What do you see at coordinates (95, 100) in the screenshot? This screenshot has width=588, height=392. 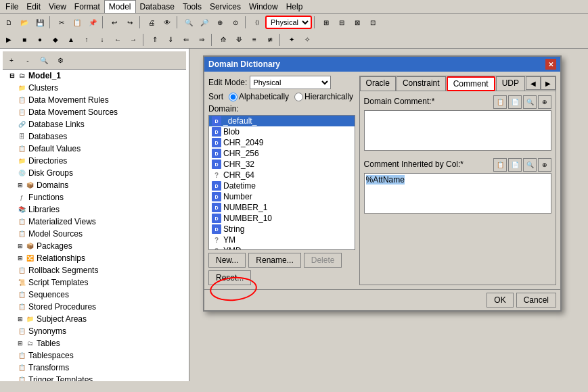 I see `tree-data-movement-rules: 📋 Data Movement Rules` at bounding box center [95, 100].